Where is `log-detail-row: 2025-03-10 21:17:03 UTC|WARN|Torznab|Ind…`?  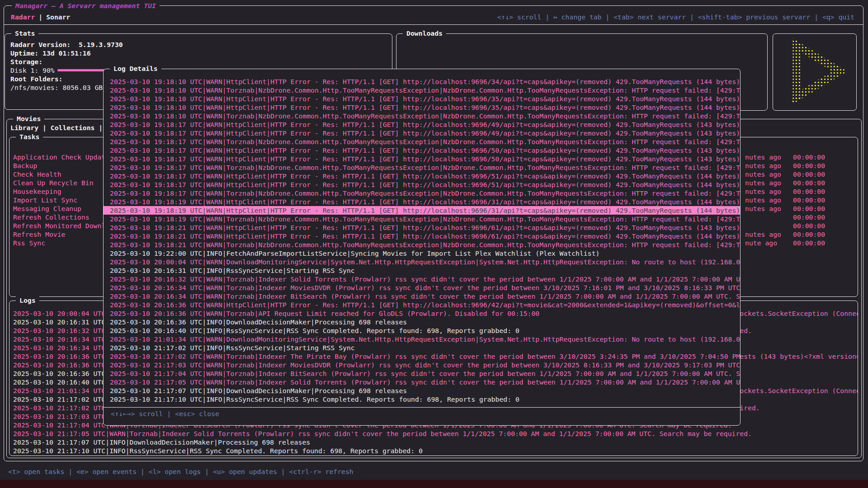 log-detail-row: 2025-03-10 21:17:03 UTC|WARN|Torznab|Ind… is located at coordinates (422, 365).